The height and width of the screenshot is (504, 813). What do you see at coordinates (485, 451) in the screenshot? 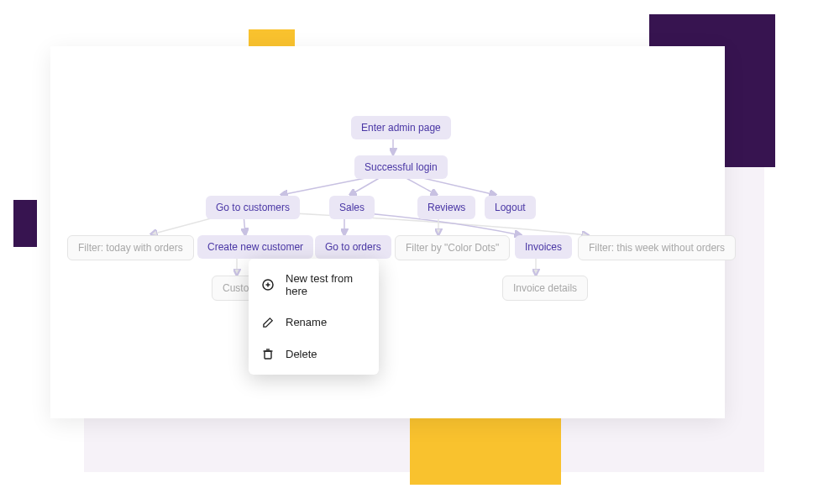
I see `decoration-yellow-bottom` at bounding box center [485, 451].